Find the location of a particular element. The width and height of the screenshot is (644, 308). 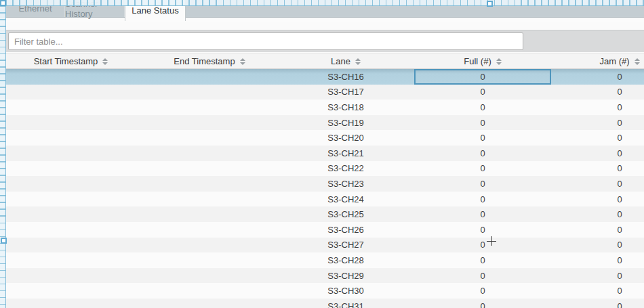

selection-handle-top-center is located at coordinates (489, 4).